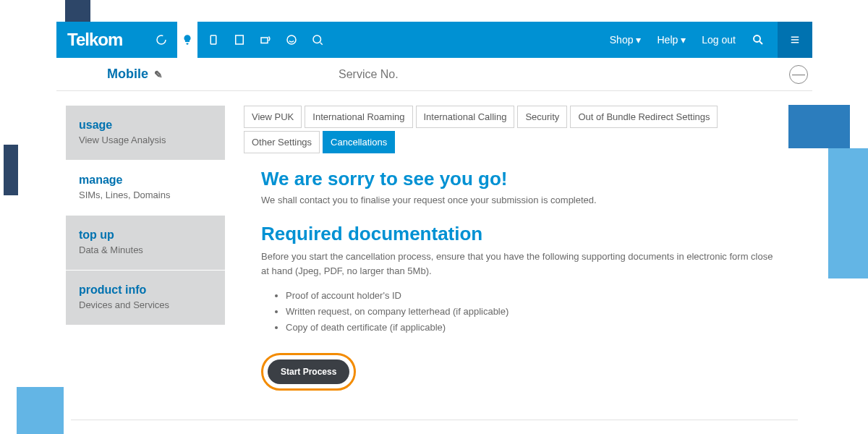 This screenshot has width=868, height=434. I want to click on tab-cancellations: Cancellations, so click(359, 142).